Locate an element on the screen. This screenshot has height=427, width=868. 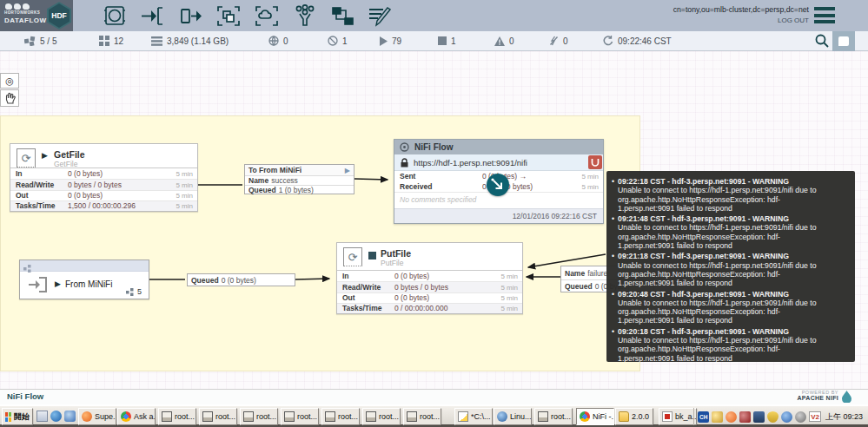
tray-ime-icon: CH is located at coordinates (704, 417).